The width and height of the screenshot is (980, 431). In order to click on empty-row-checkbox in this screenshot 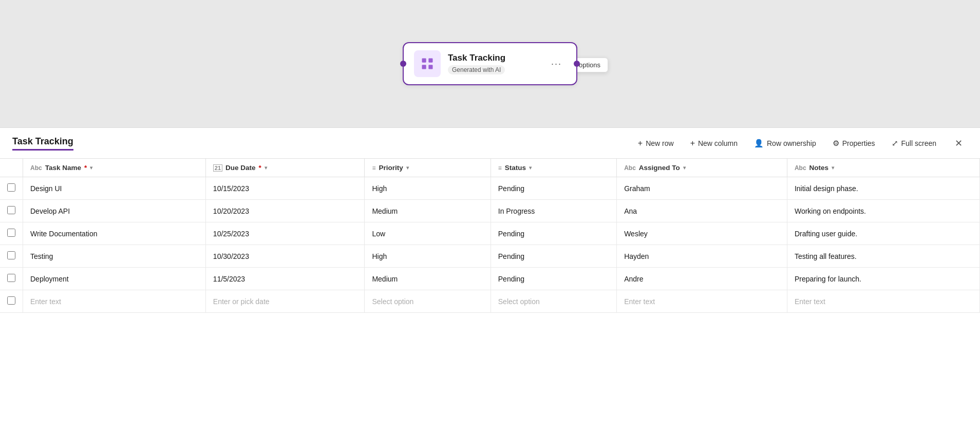, I will do `click(11, 301)`.